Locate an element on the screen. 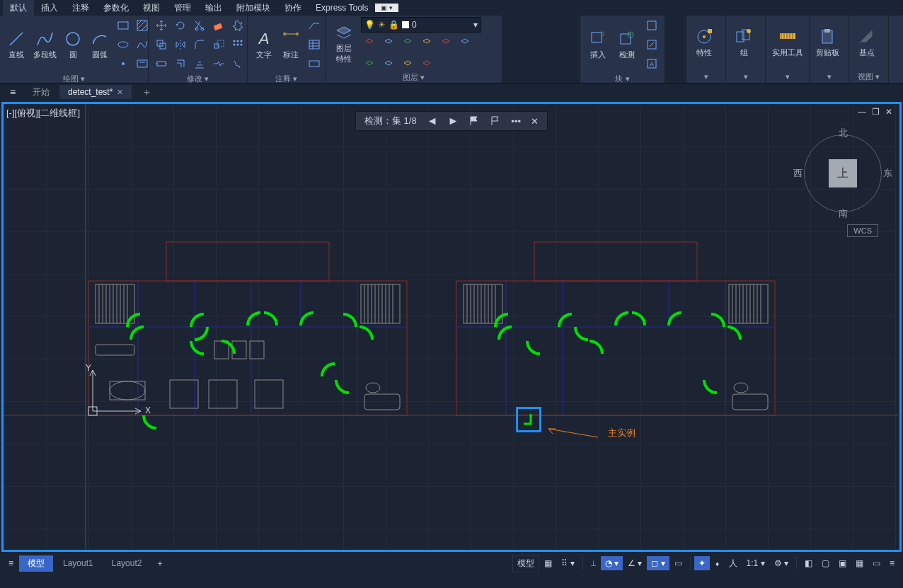 The width and height of the screenshot is (903, 588). nav-close-icon: ✕ is located at coordinates (535, 122).